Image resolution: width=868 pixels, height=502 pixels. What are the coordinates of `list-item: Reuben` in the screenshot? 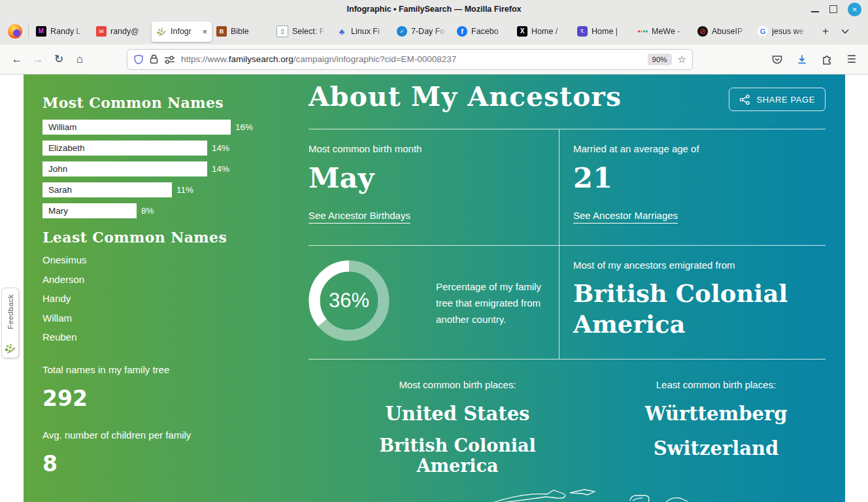 It's located at (174, 337).